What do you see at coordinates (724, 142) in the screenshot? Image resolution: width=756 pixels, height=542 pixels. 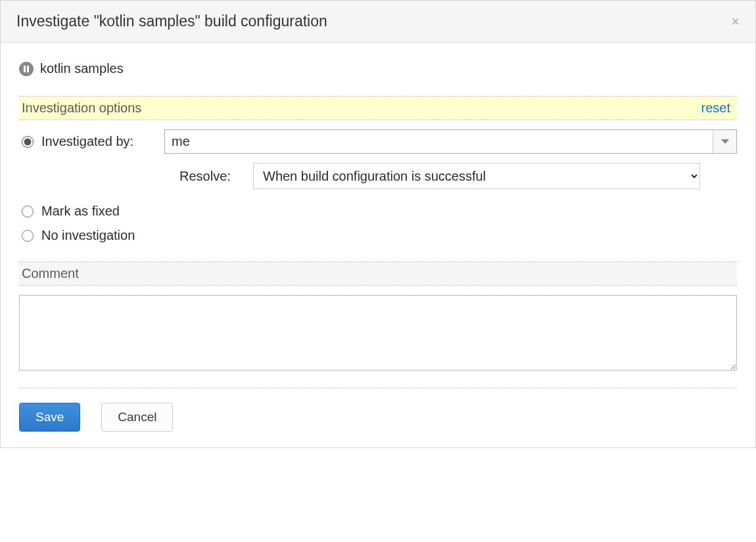 I see `chevron-down-icon` at bounding box center [724, 142].